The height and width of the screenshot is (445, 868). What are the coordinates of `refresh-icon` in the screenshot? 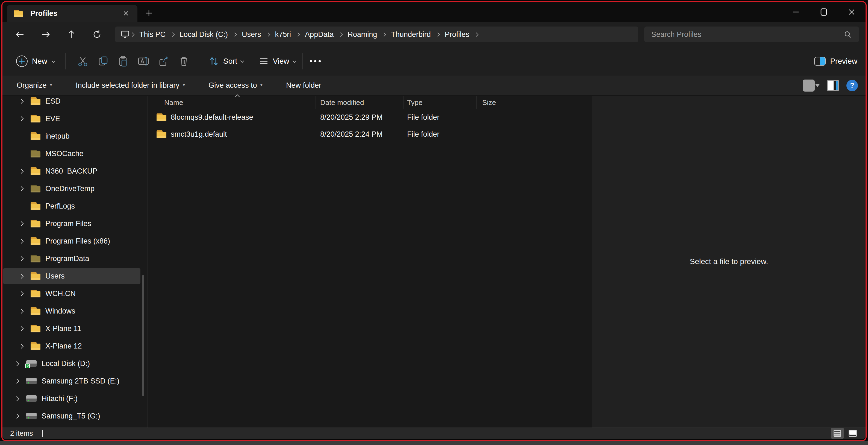 It's located at (97, 34).